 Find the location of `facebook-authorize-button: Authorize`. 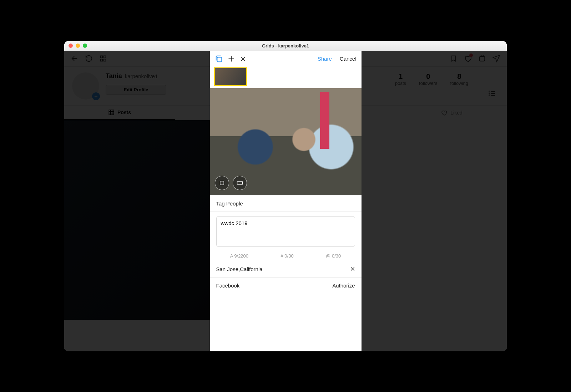

facebook-authorize-button: Authorize is located at coordinates (343, 285).